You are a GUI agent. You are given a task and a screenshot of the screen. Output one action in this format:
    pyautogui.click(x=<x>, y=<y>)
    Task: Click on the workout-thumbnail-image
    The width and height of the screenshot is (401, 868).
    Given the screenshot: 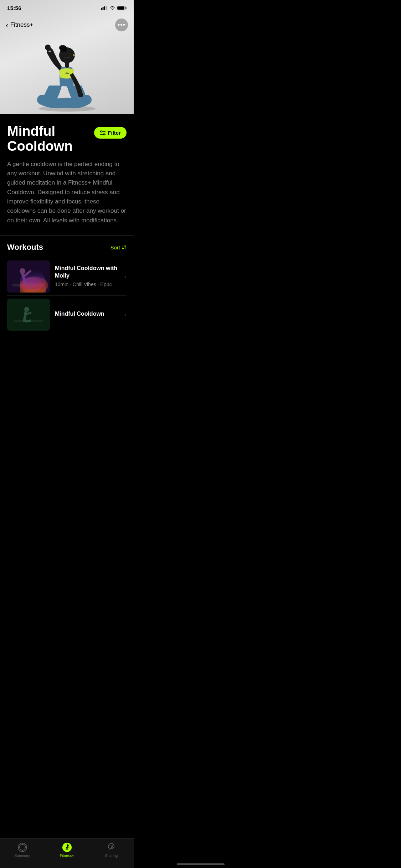 What is the action you would take?
    pyautogui.click(x=29, y=277)
    